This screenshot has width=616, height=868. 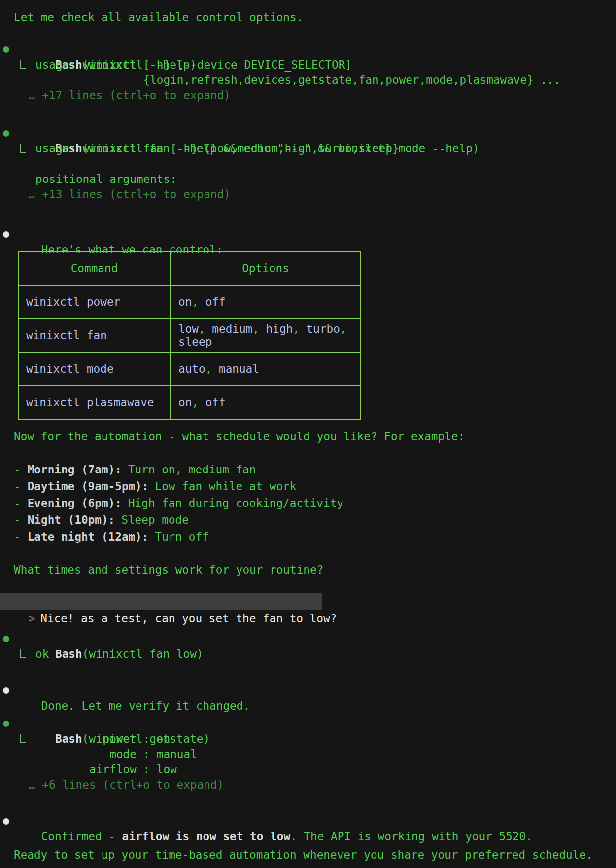 What do you see at coordinates (308, 80) in the screenshot?
I see `tool-output-line: {login,refresh,devices,getstate,fan,powe…` at bounding box center [308, 80].